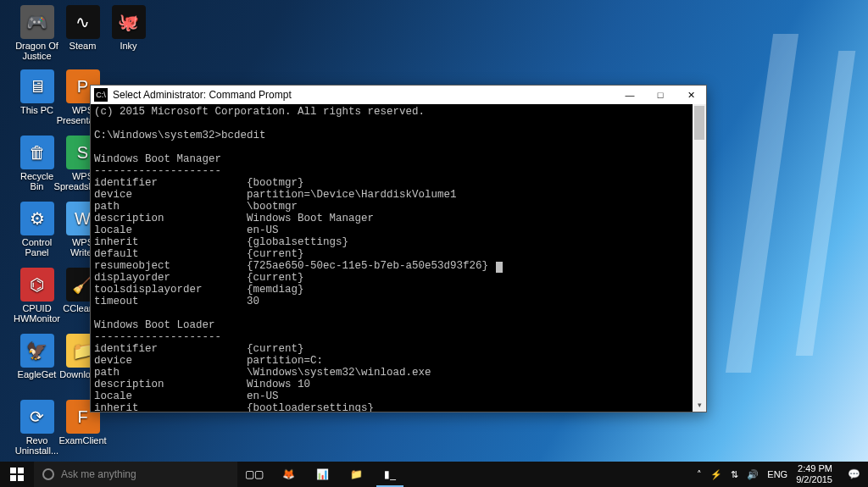  What do you see at coordinates (37, 22) in the screenshot?
I see `dragon-icon: 🎮` at bounding box center [37, 22].